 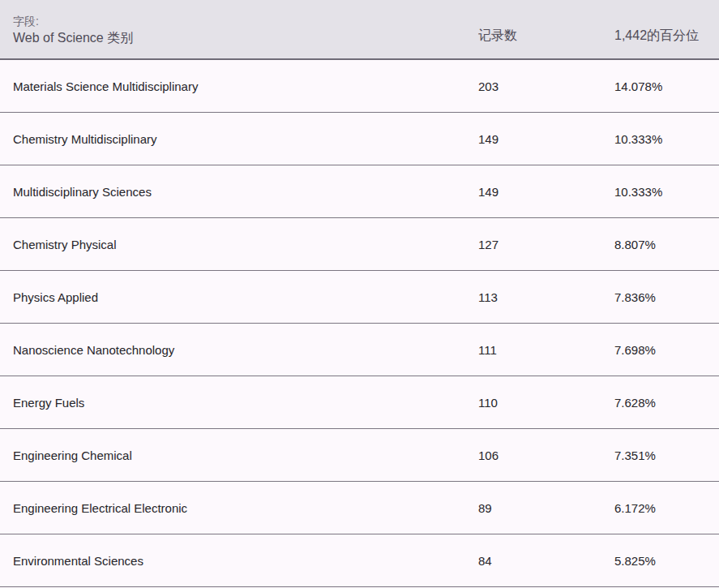 What do you see at coordinates (360, 30) in the screenshot?
I see `table-header: 字段: Web of Science 类别 记录数 1,442的百分位` at bounding box center [360, 30].